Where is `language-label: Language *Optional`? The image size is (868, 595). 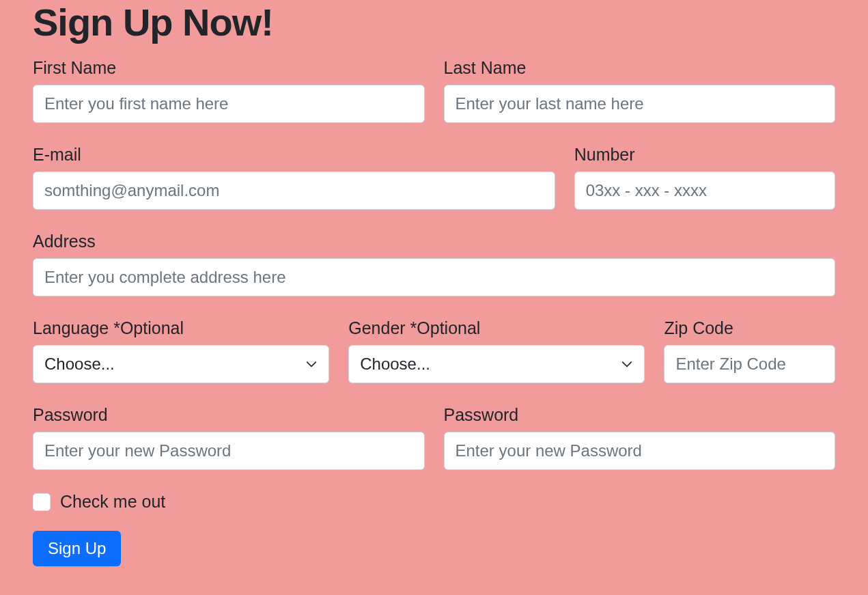
language-label: Language *Optional is located at coordinates (181, 328).